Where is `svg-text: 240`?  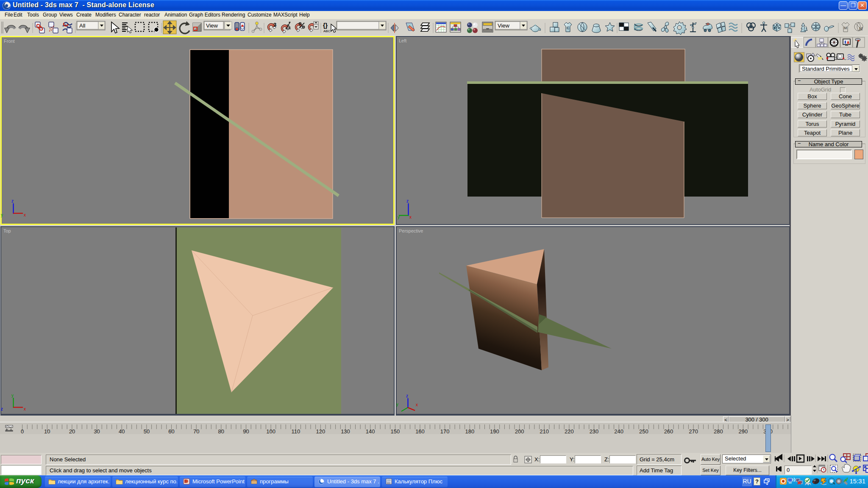
svg-text: 240 is located at coordinates (619, 431).